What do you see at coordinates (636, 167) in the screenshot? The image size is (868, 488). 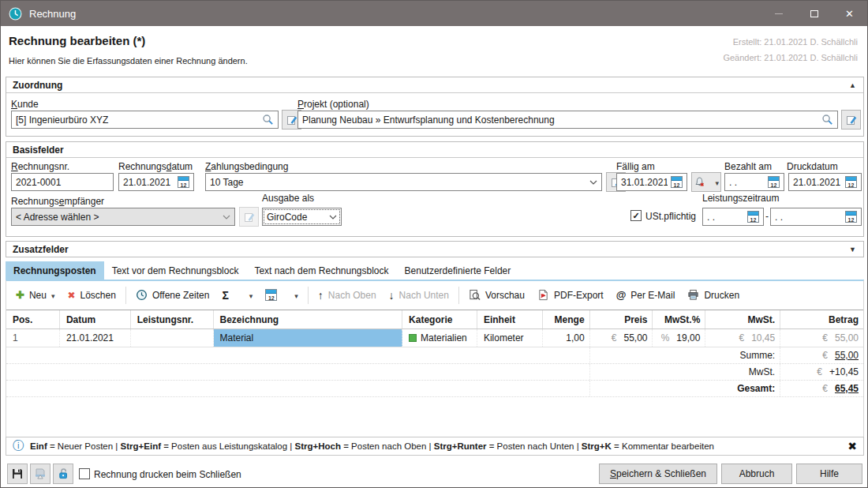 I see `faellig-label: Fällig am` at bounding box center [636, 167].